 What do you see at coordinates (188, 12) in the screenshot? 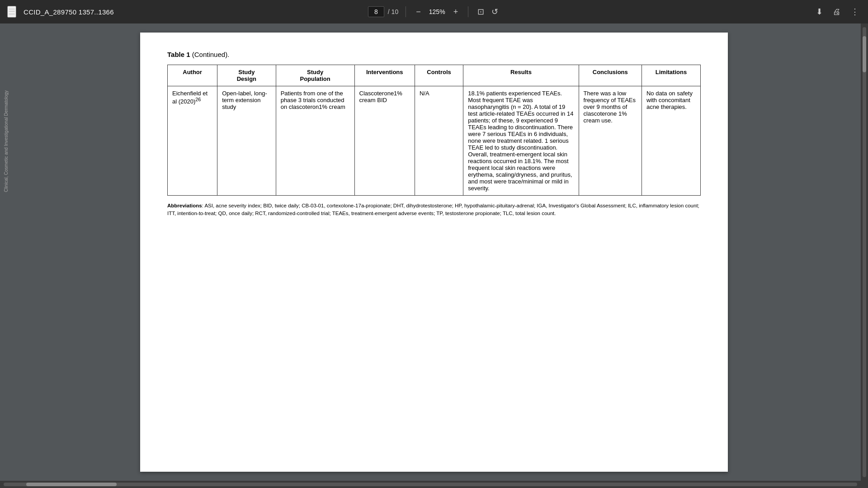
I see `toolbar-left: ☰ CCID_A_289750 1357..1366` at bounding box center [188, 12].